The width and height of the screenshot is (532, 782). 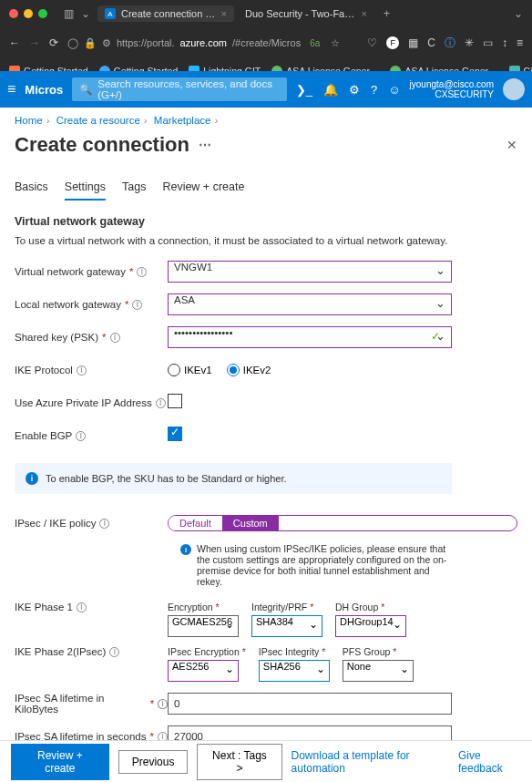 What do you see at coordinates (310, 304) in the screenshot?
I see `lng-select: ASA` at bounding box center [310, 304].